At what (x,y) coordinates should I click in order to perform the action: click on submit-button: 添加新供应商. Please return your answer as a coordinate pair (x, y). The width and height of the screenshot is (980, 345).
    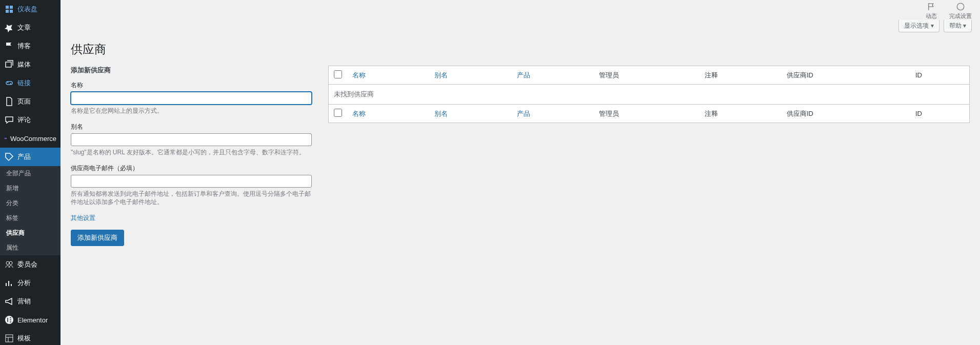
    Looking at the image, I should click on (97, 238).